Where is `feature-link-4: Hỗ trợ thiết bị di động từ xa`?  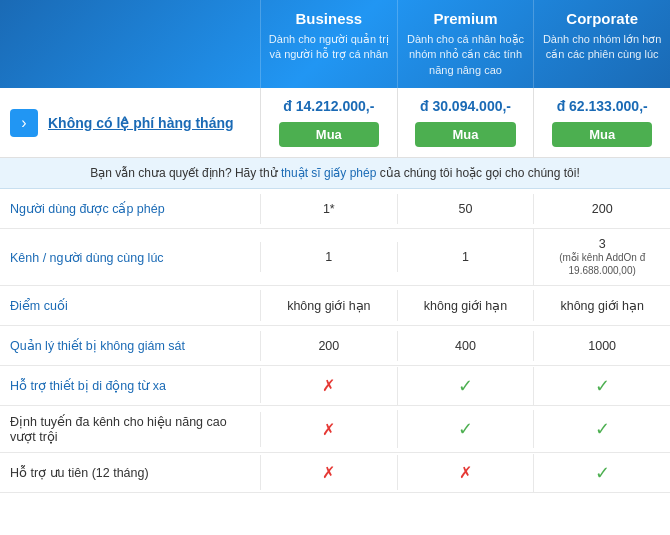 feature-link-4: Hỗ trợ thiết bị di động từ xa is located at coordinates (88, 386).